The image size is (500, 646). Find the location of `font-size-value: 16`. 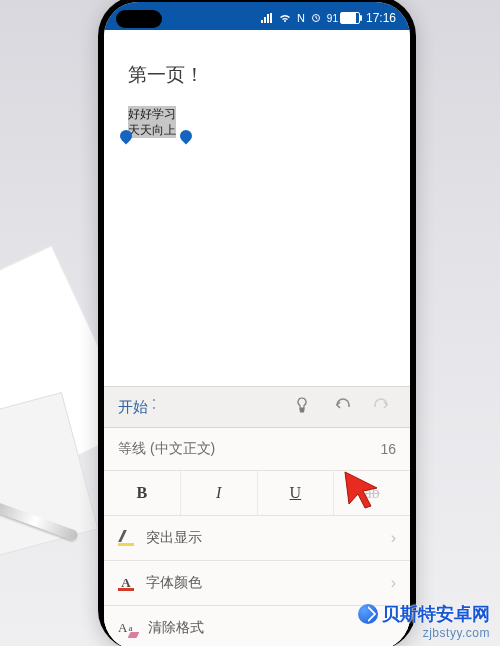

font-size-value: 16 is located at coordinates (388, 449).